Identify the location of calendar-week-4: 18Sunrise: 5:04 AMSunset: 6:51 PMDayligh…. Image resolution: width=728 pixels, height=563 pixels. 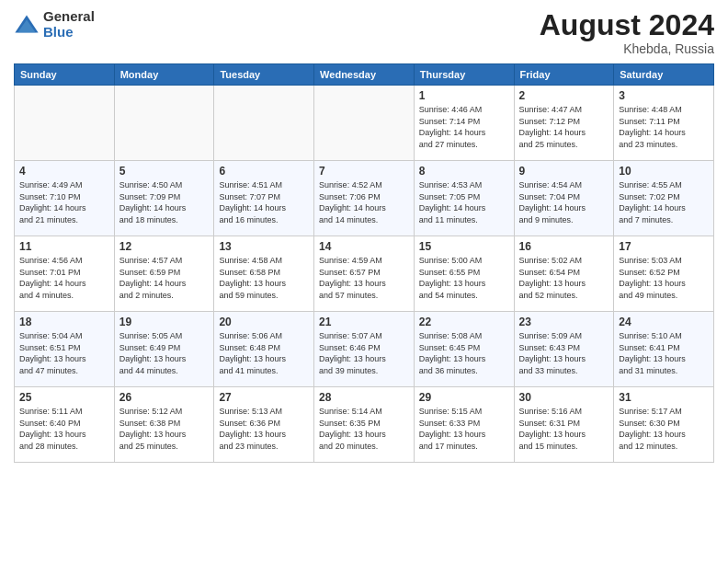
(364, 350).